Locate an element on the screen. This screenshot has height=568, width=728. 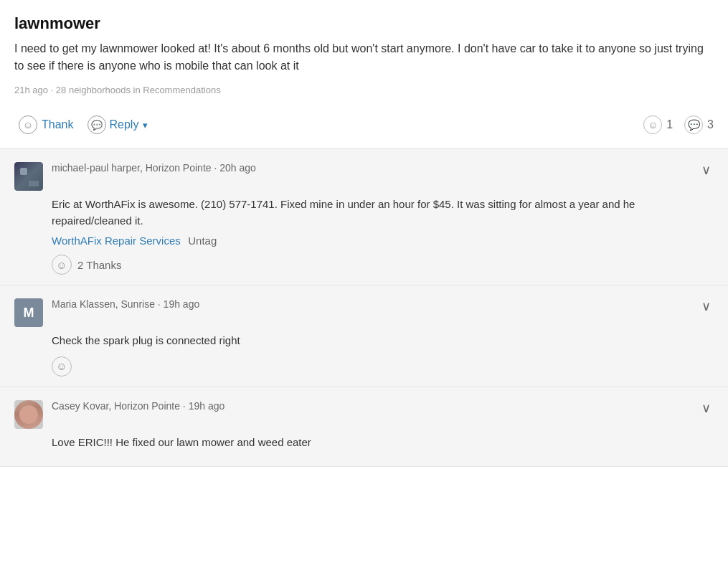
reaction-count-value: 1 is located at coordinates (670, 125).